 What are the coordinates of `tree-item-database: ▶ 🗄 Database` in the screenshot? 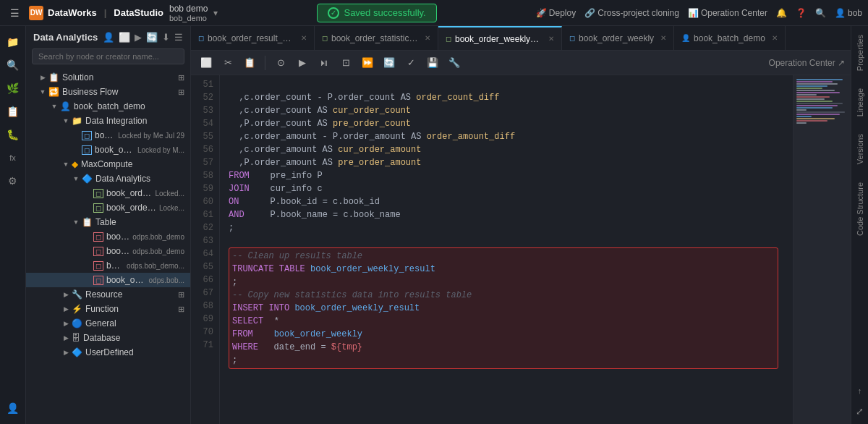 It's located at (109, 338).